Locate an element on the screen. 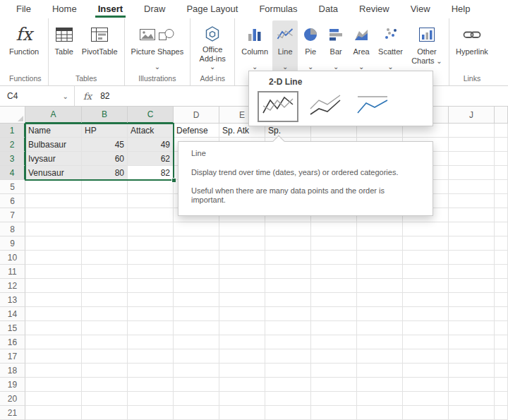 The height and width of the screenshot is (420, 508). cell-C13 is located at coordinates (151, 300).